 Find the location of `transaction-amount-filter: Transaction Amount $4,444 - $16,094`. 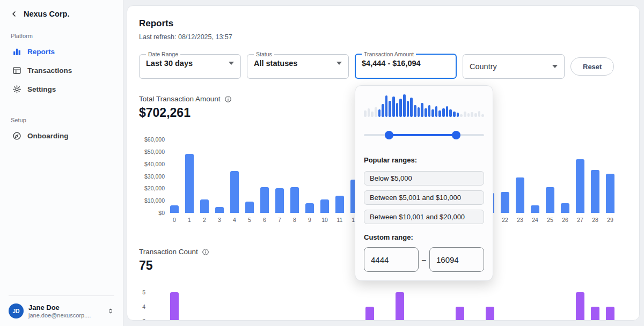

transaction-amount-filter: Transaction Amount $4,444 - $16,094 is located at coordinates (406, 65).